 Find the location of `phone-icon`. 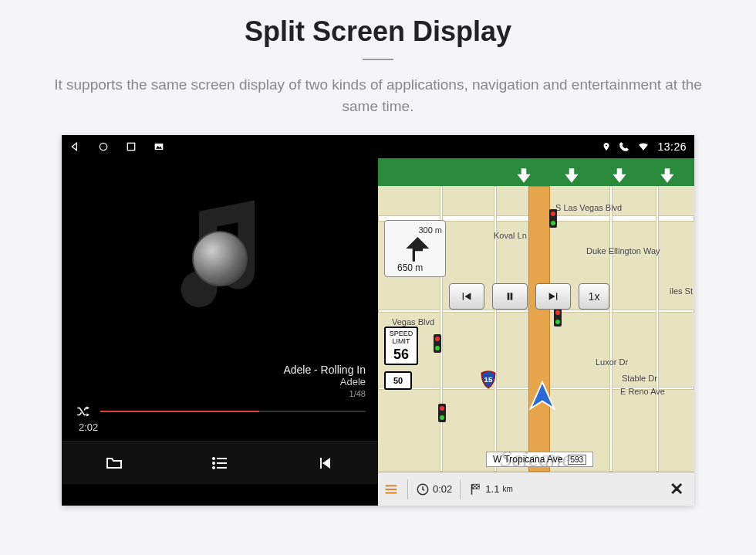

phone-icon is located at coordinates (624, 147).